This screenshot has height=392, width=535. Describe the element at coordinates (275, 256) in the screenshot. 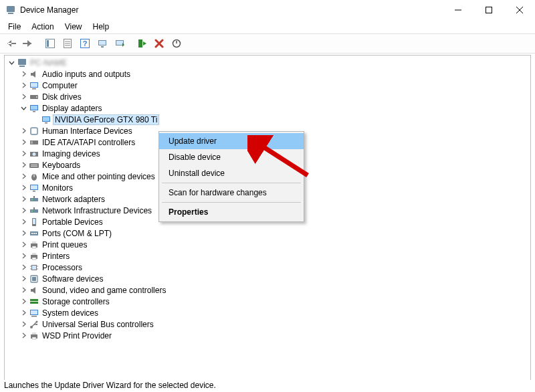

I see `tree-category-node: Printers` at that location.